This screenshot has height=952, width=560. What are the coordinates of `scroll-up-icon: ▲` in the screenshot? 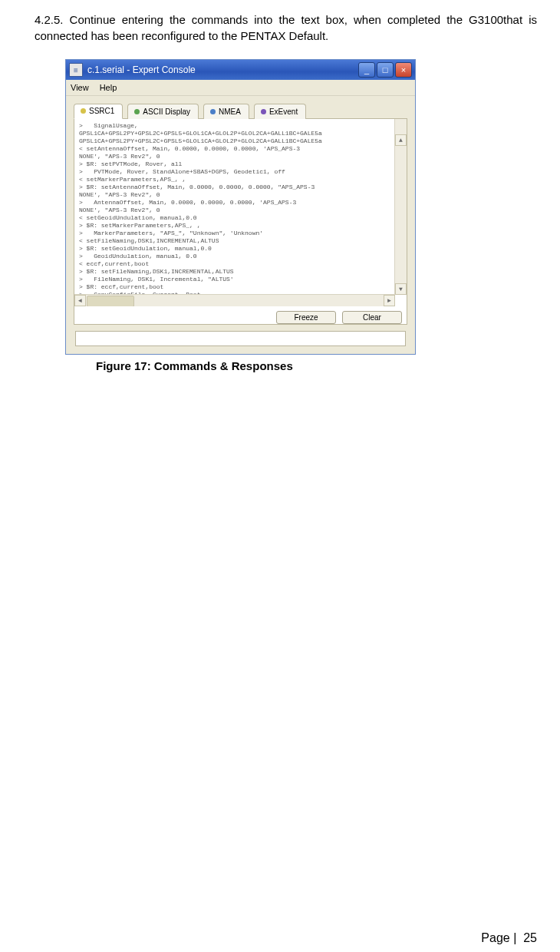 It's located at (400, 140).